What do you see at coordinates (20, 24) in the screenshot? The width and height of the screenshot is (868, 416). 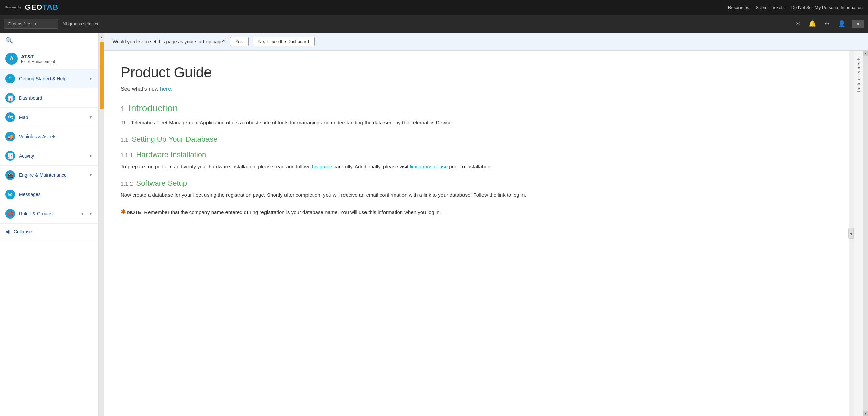 I see `groups-filter-label: Groups filter` at bounding box center [20, 24].